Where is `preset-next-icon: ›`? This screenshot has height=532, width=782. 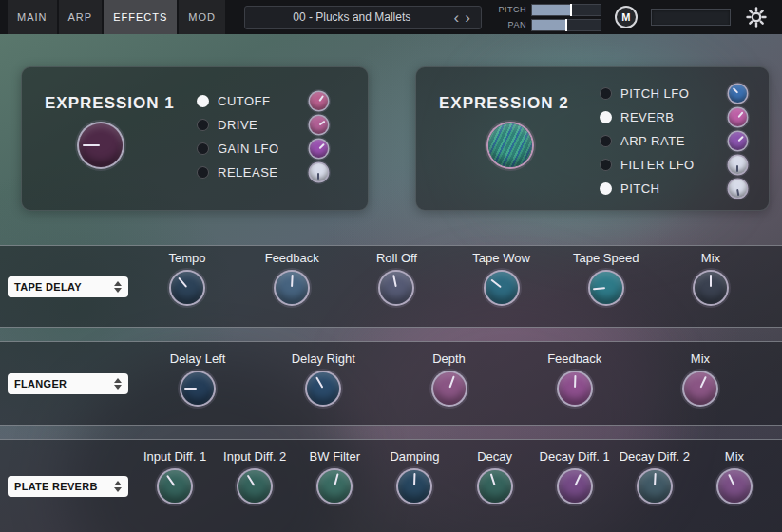 preset-next-icon: › is located at coordinates (467, 17).